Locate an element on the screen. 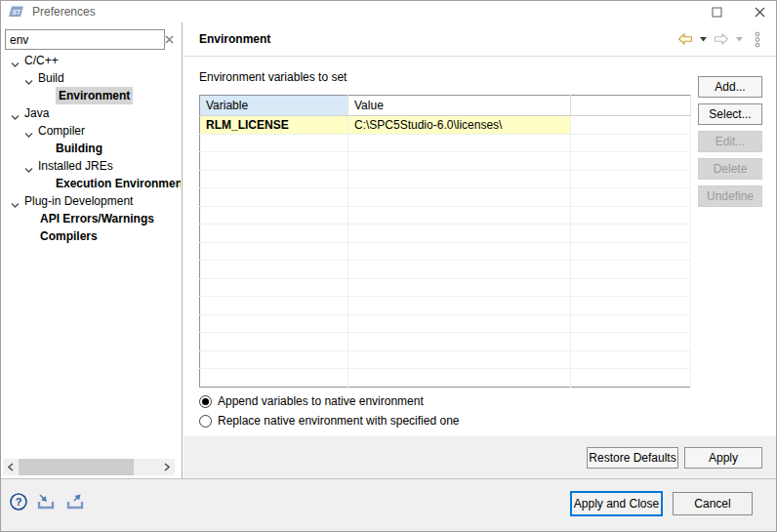 This screenshot has height=532, width=777. radio-replace-native-environment-with-specified-one: Replace native environment with specifie… is located at coordinates (329, 421).